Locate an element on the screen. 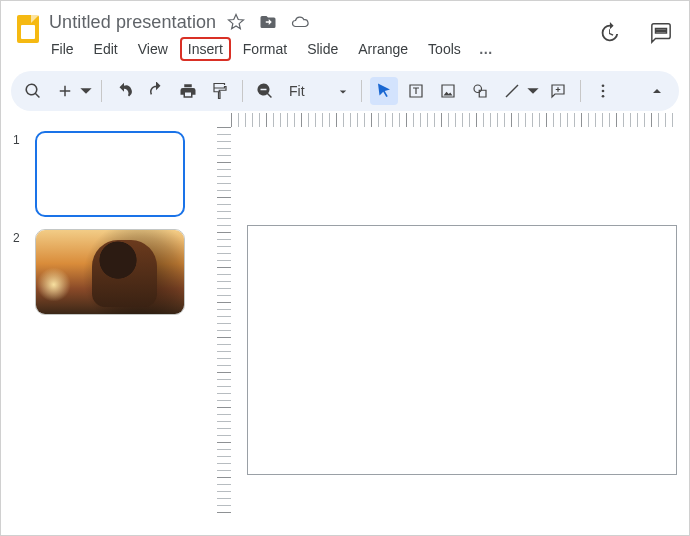 This screenshot has width=690, height=536. search-menus-button is located at coordinates (33, 91).